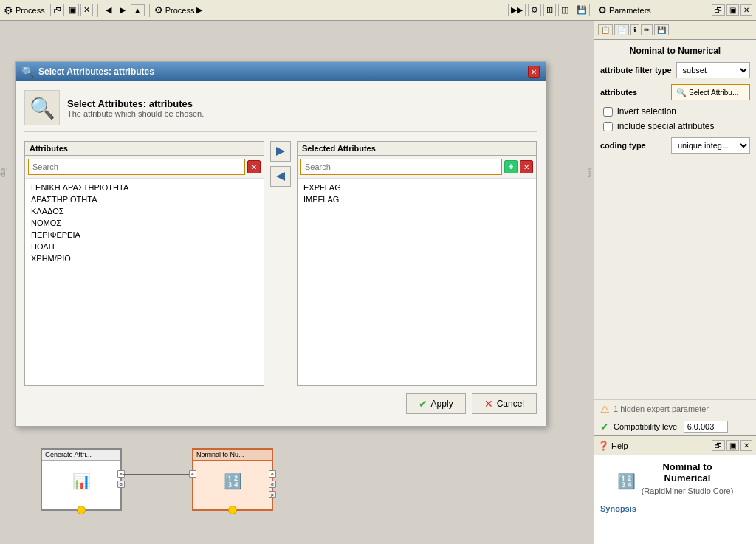 Image resolution: width=756 pixels, height=544 pixels. Describe the element at coordinates (423, 404) in the screenshot. I see `apply-check-icon: ✔` at that location.